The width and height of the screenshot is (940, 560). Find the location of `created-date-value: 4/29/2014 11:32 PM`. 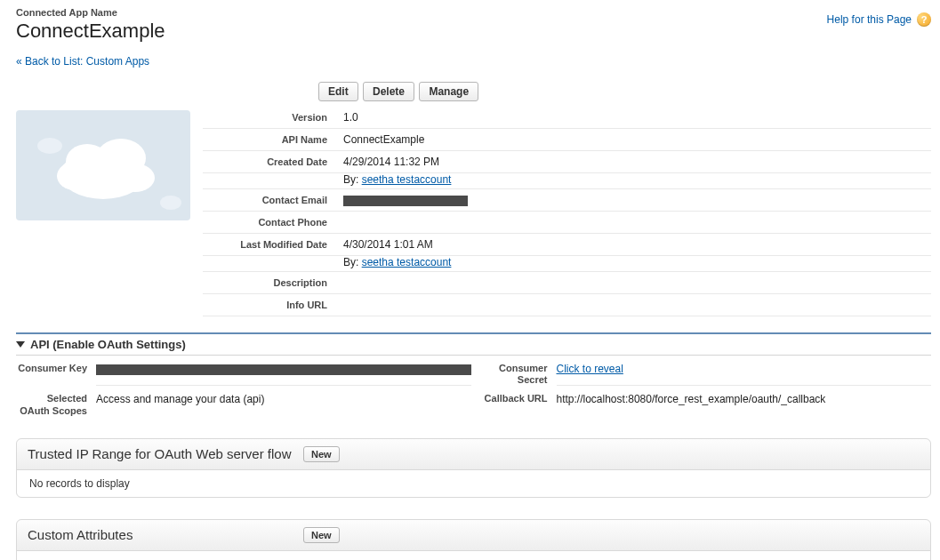

created-date-value: 4/29/2014 11:32 PM is located at coordinates (391, 162).